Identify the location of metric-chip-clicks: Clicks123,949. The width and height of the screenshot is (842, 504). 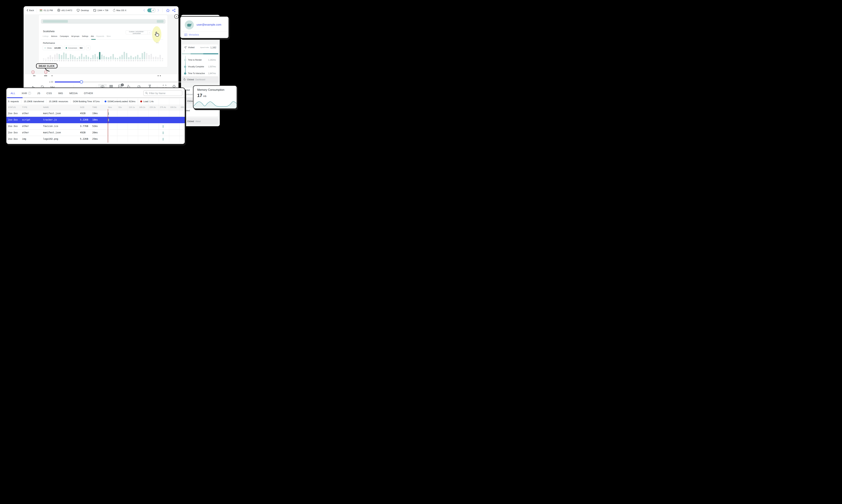
(52, 48).